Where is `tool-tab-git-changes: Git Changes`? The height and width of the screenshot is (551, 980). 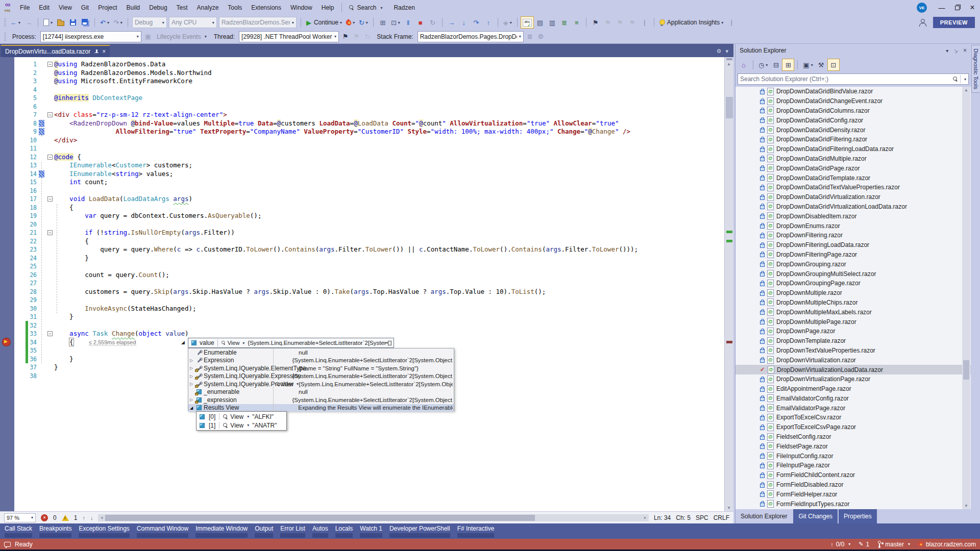
tool-tab-git-changes: Git Changes is located at coordinates (816, 516).